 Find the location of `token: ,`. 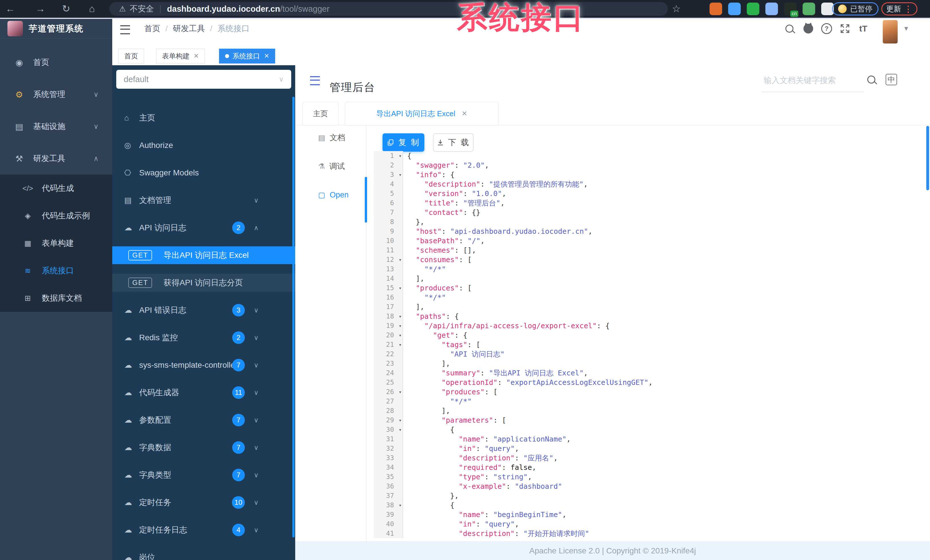

token: , is located at coordinates (651, 382).